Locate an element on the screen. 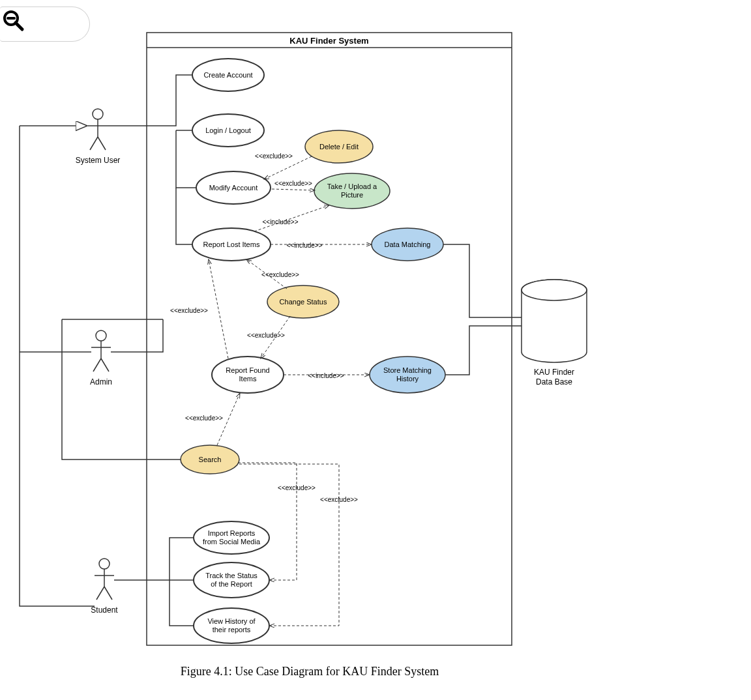 The width and height of the screenshot is (751, 700). gen-line is located at coordinates (57, 366).